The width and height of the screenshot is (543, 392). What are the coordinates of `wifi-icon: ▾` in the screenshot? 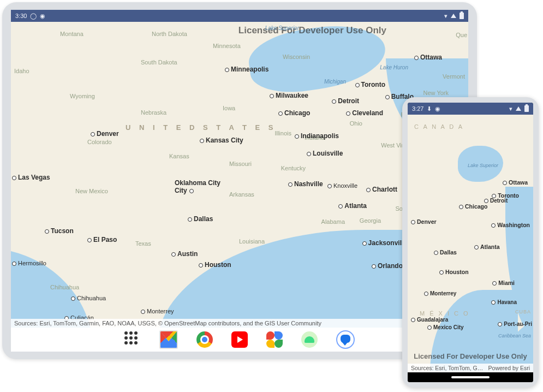 It's located at (511, 109).